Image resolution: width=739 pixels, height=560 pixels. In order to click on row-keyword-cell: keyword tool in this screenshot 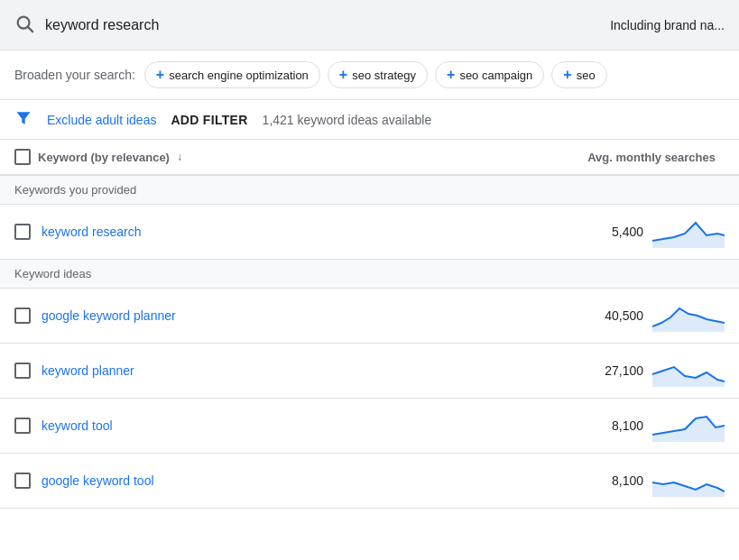, I will do `click(271, 426)`.